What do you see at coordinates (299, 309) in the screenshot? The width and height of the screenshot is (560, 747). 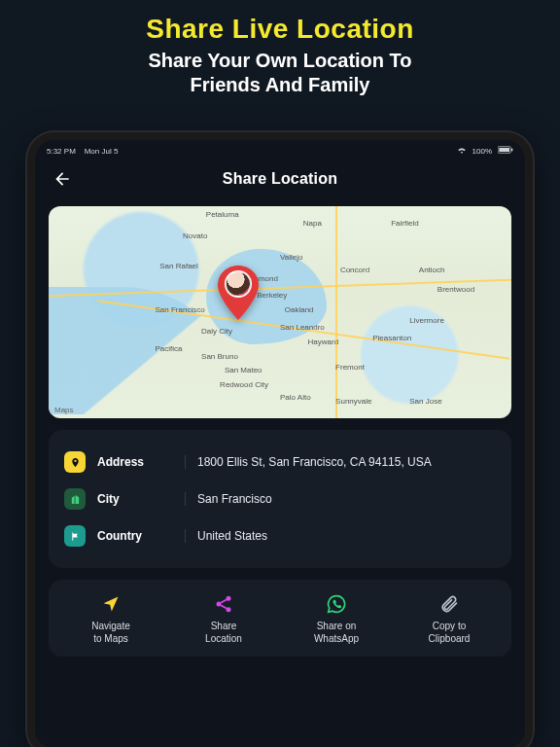 I see `map-city-label: Oakland` at bounding box center [299, 309].